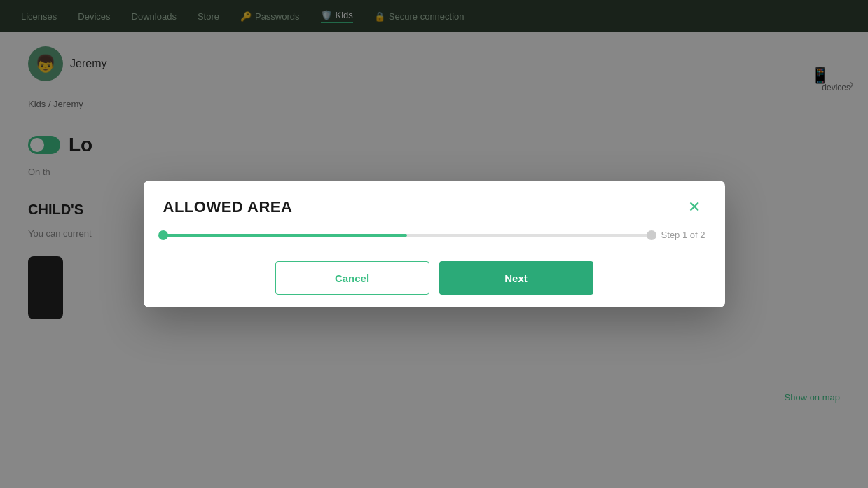  What do you see at coordinates (652, 235) in the screenshot?
I see `step-dot-inactive` at bounding box center [652, 235].